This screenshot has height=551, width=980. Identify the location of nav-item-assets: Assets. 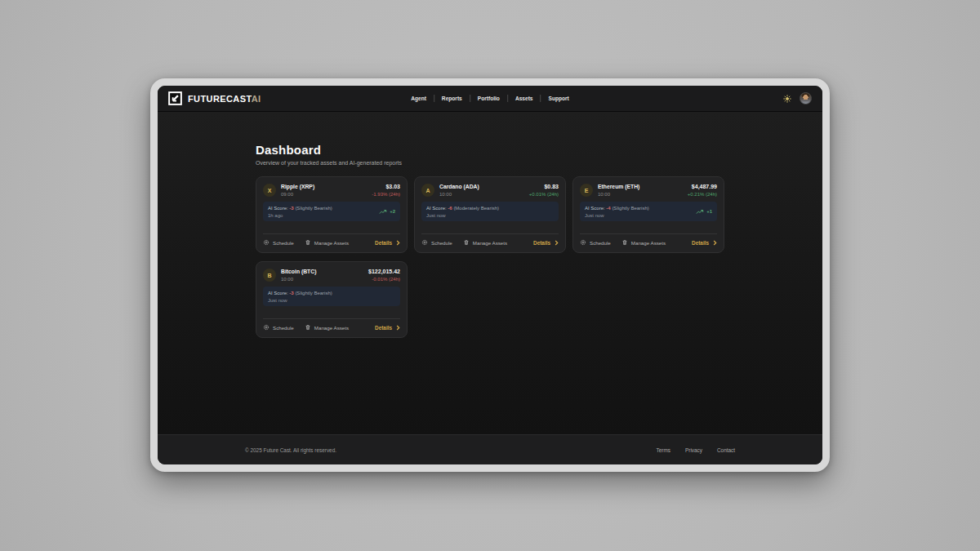
(524, 98).